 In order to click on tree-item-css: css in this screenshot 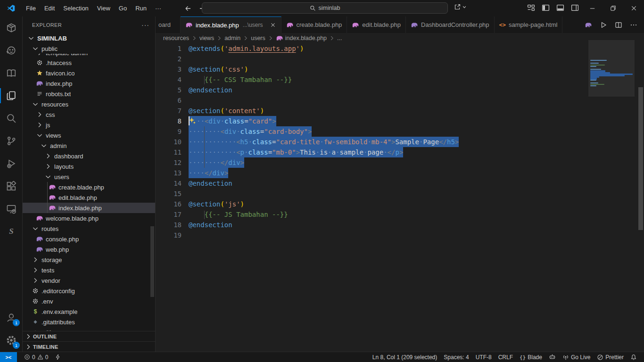, I will do `click(89, 115)`.